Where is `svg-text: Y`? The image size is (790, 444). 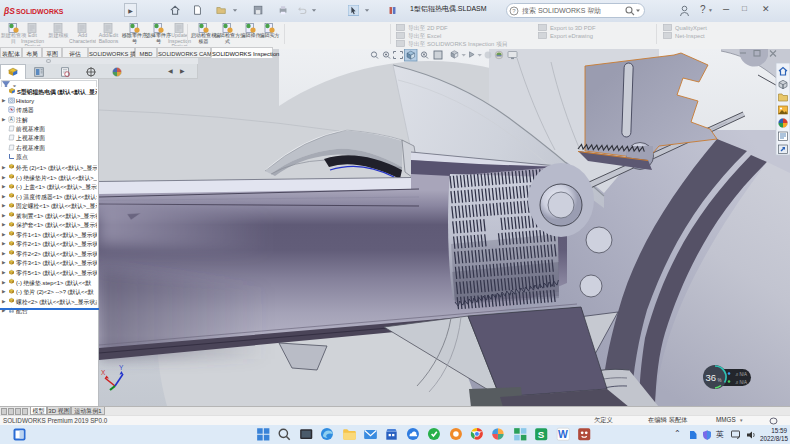
svg-text: Y is located at coordinates (122, 368).